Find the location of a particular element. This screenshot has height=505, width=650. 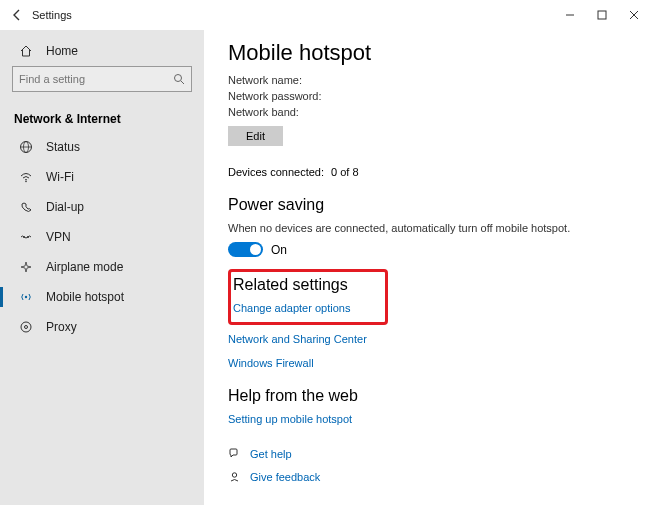

wifi-icon is located at coordinates (26, 177).